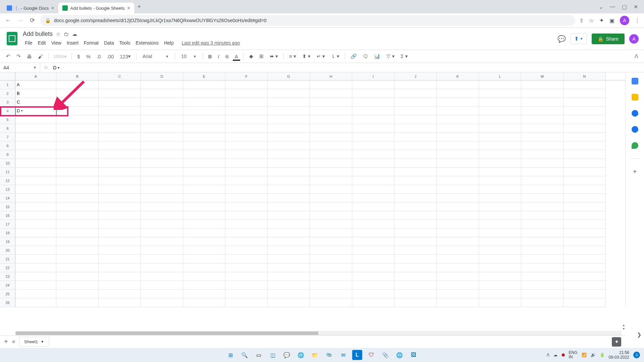 The width and height of the screenshot is (644, 362). What do you see at coordinates (36, 94) in the screenshot?
I see `cell: B` at bounding box center [36, 94].